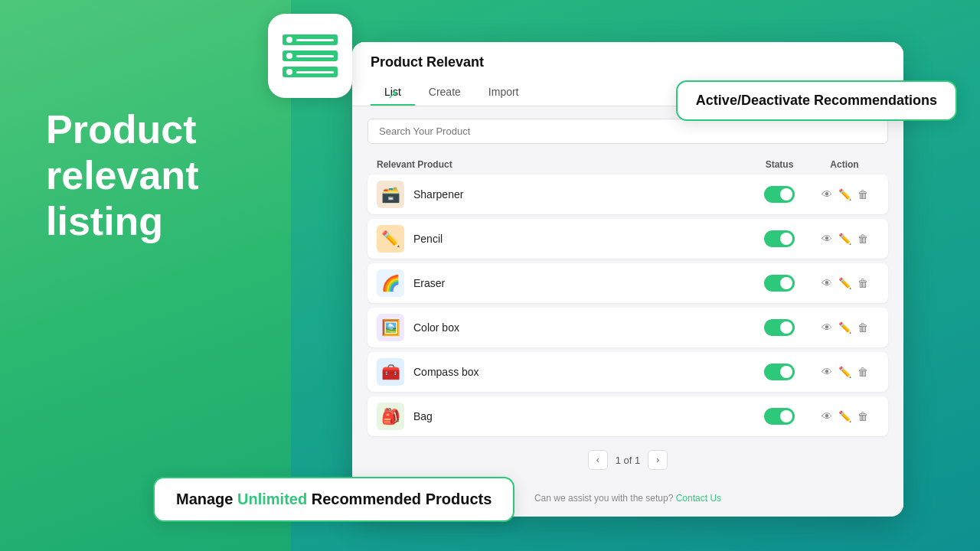 This screenshot has width=980, height=551. Describe the element at coordinates (581, 372) in the screenshot. I see `product-name: Compass box` at that location.